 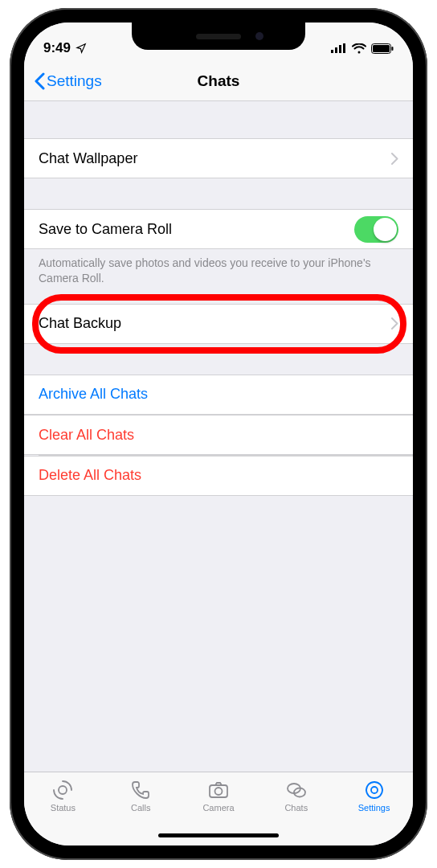 I want to click on settings-icon, so click(x=374, y=790).